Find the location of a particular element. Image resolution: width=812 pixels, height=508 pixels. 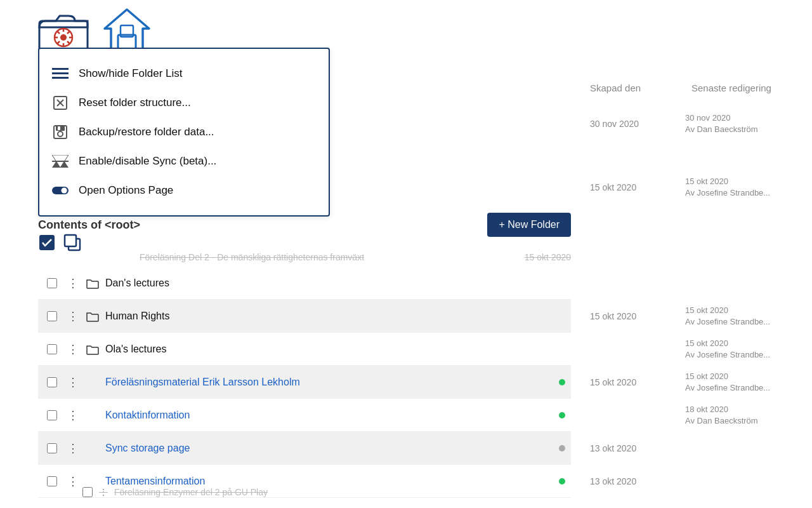

table-row: ⋮ Föreläsningsmaterial Erik Larsson Lekh… is located at coordinates (304, 382).